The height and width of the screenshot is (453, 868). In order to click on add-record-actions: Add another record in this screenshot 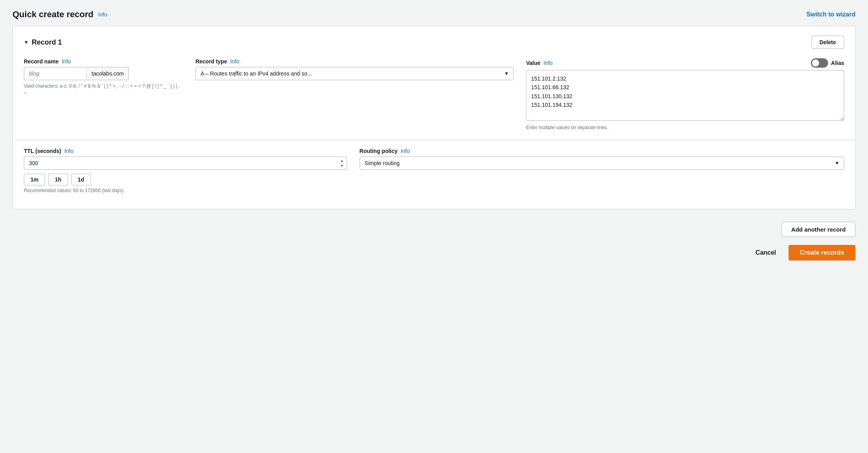, I will do `click(434, 227)`.